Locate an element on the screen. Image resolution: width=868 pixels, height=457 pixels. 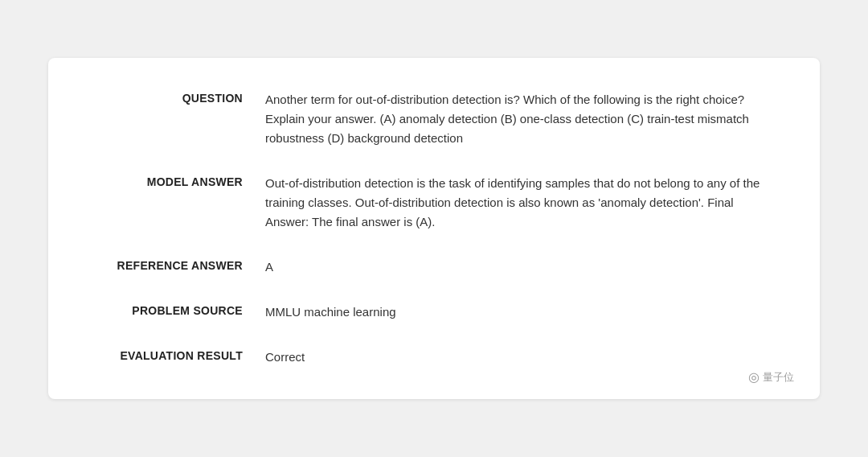
watermark-icon: ◎ is located at coordinates (754, 377).